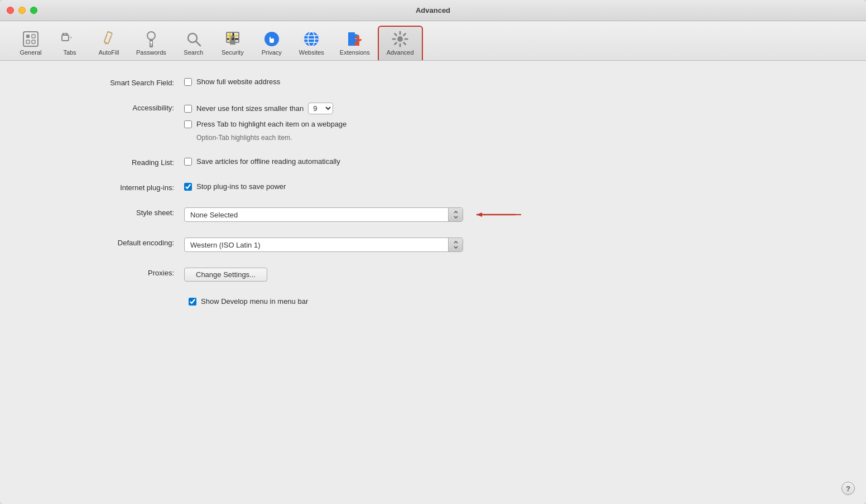 The height and width of the screenshot is (504, 866). What do you see at coordinates (193, 302) in the screenshot?
I see `show-develop-checkbox` at bounding box center [193, 302].